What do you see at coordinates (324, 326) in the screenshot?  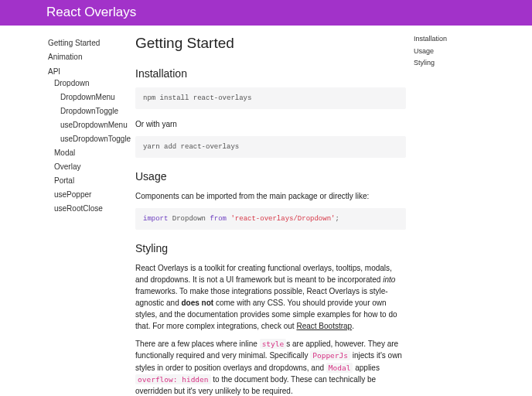 I see `react-bootstrap-link: React Bootstrap` at bounding box center [324, 326].